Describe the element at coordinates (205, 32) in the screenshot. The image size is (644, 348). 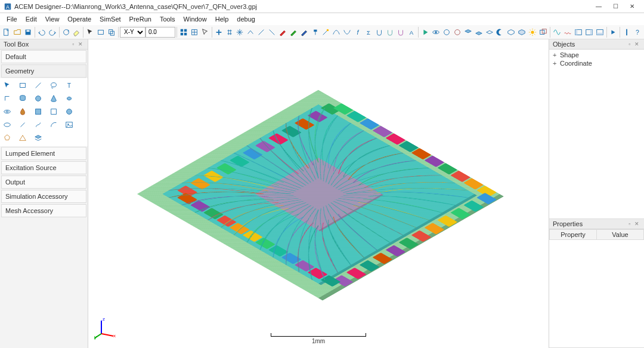
I see `pointer2-icon` at that location.